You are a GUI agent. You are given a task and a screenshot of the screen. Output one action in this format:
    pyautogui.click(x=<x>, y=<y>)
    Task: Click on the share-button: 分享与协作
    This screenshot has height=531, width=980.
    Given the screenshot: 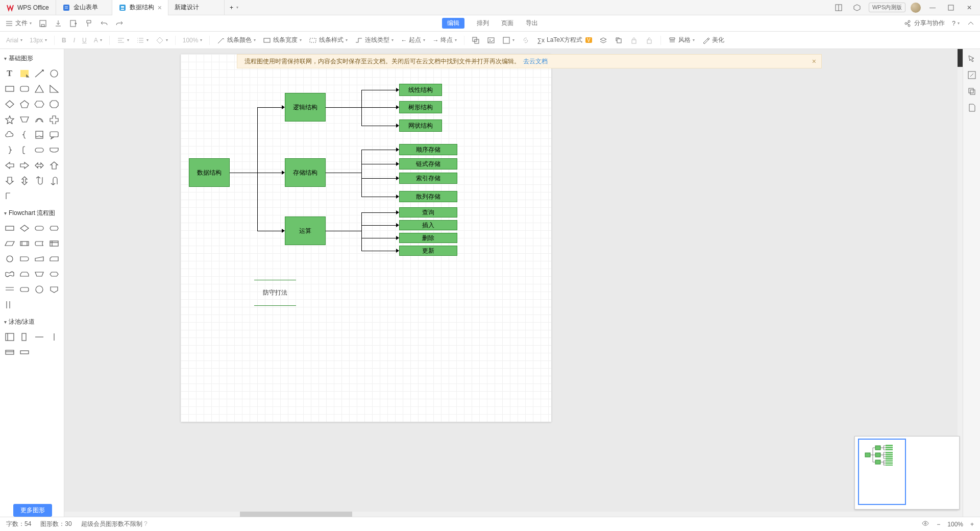 What is the action you would take?
    pyautogui.click(x=924, y=23)
    